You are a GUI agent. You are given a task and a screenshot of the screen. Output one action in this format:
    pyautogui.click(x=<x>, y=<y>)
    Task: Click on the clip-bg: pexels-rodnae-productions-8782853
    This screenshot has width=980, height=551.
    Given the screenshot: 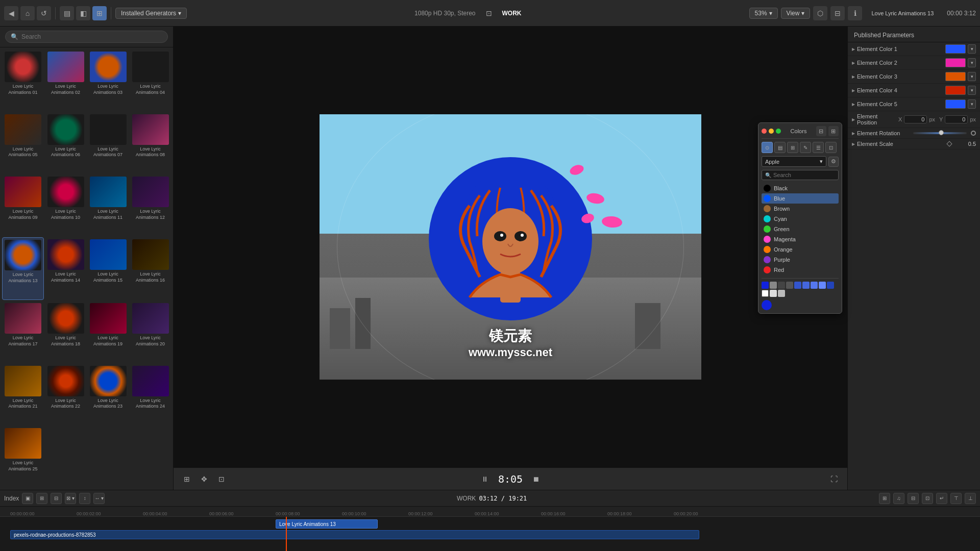 What is the action you would take?
    pyautogui.click(x=355, y=535)
    